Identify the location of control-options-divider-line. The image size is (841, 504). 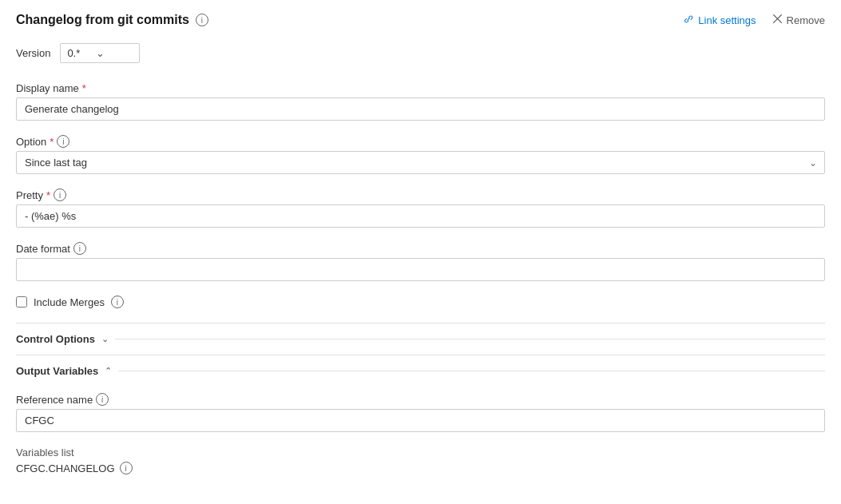
(470, 339).